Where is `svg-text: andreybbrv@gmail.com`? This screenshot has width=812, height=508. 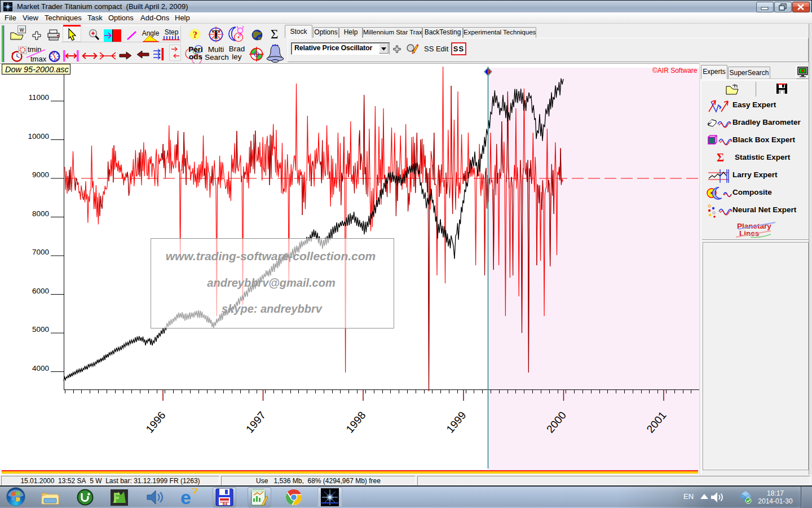
svg-text: andreybbrv@gmail.com is located at coordinates (271, 283).